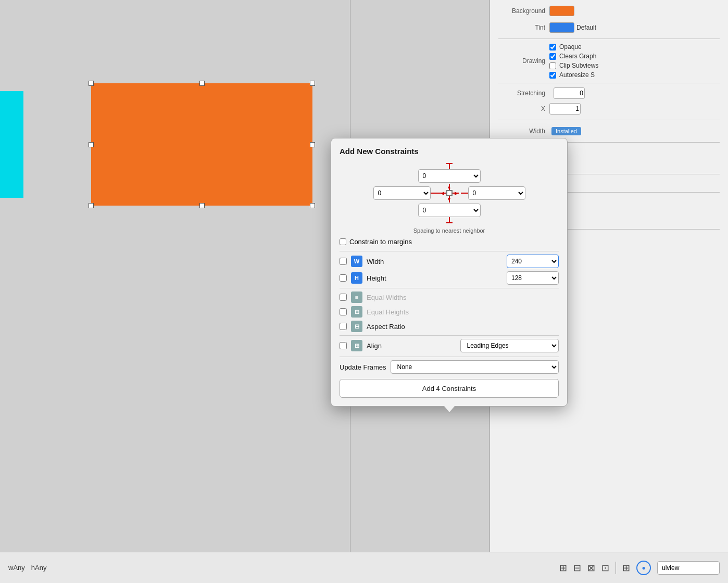  I want to click on handle-top-mid, so click(202, 83).